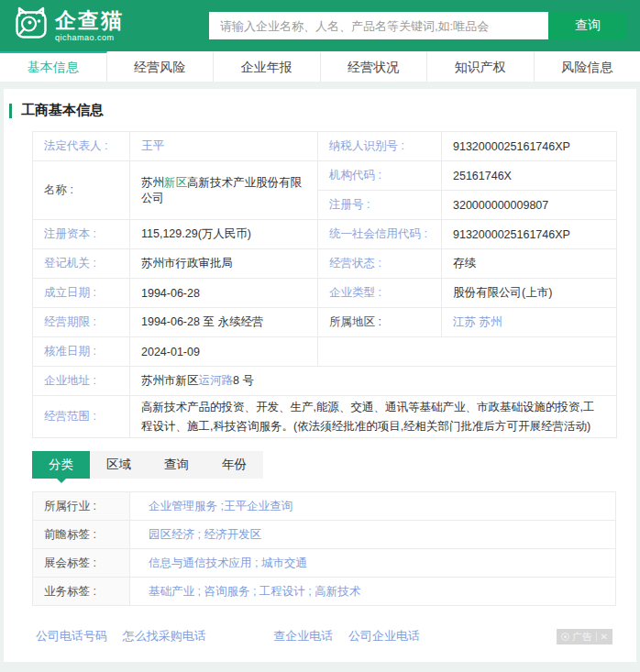 The width and height of the screenshot is (640, 672). I want to click on tab-risk-info: 风险信息, so click(587, 66).